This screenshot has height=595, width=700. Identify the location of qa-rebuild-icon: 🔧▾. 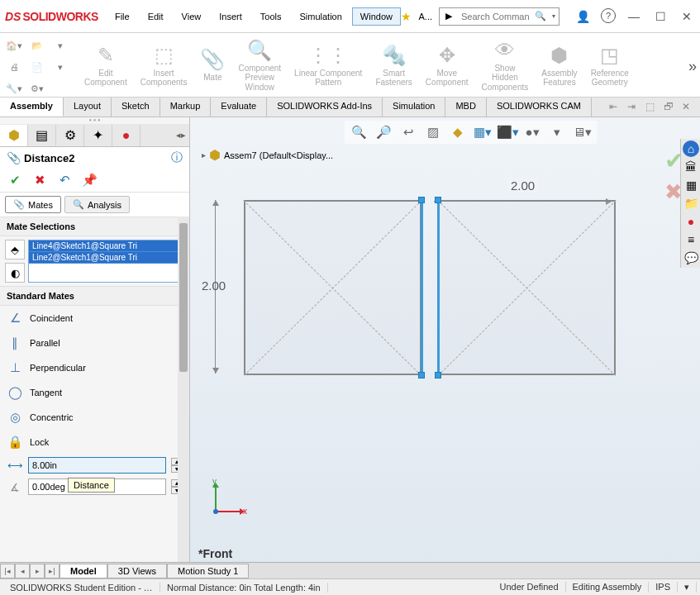
(14, 88).